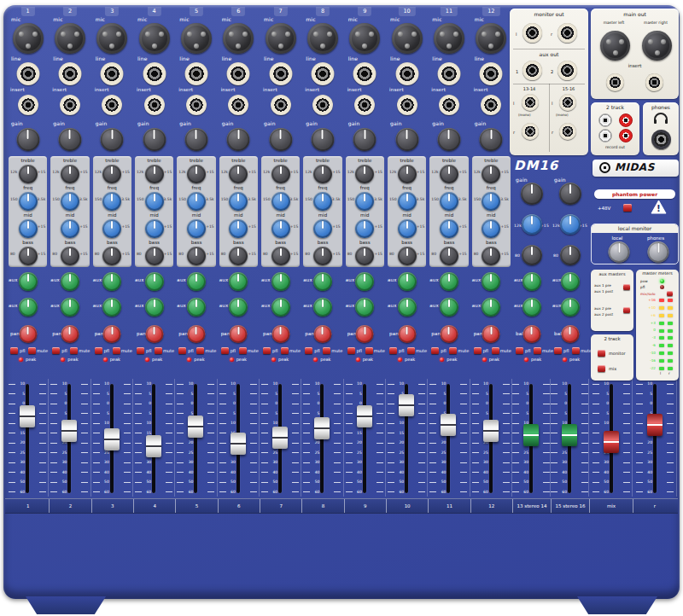 Image resolution: width=683 pixels, height=616 pixels. What do you see at coordinates (669, 293) in the screenshot?
I see `mix-solo-switch` at bounding box center [669, 293].